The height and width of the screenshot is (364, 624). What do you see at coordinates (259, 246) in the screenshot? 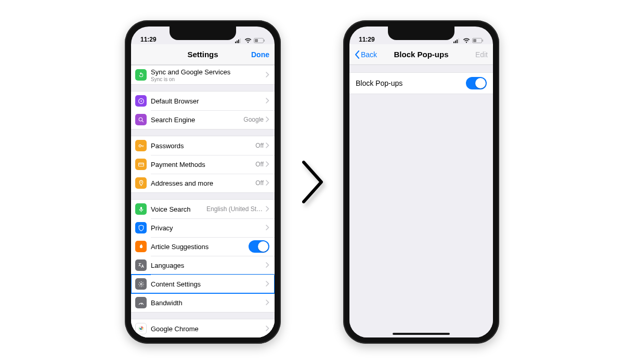
I see `toggle-article-suggestions` at bounding box center [259, 246].